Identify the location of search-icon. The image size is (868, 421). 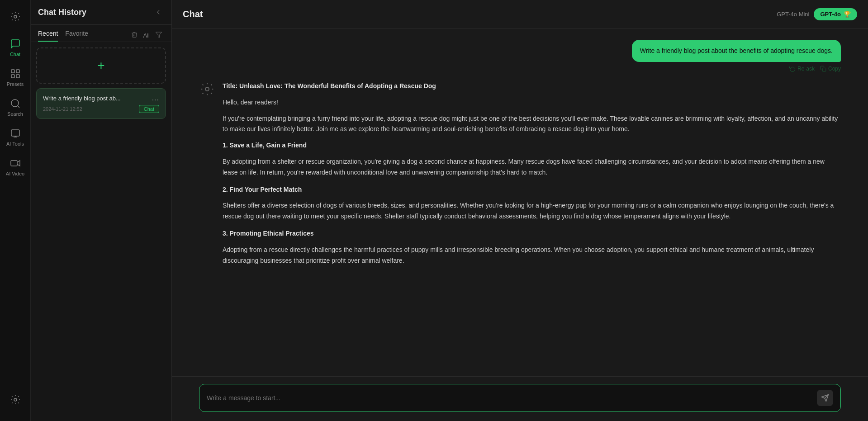
(15, 104).